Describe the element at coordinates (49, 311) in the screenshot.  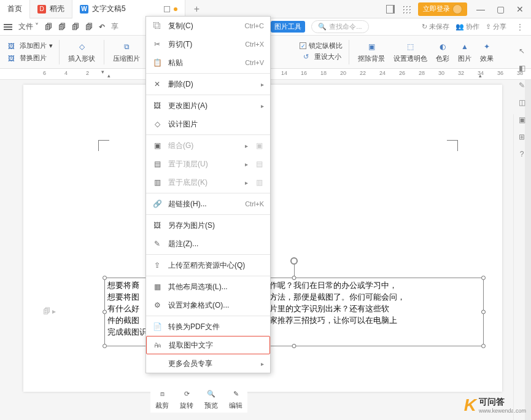
I see `page-indicator-icon: 🗐 ▸` at that location.